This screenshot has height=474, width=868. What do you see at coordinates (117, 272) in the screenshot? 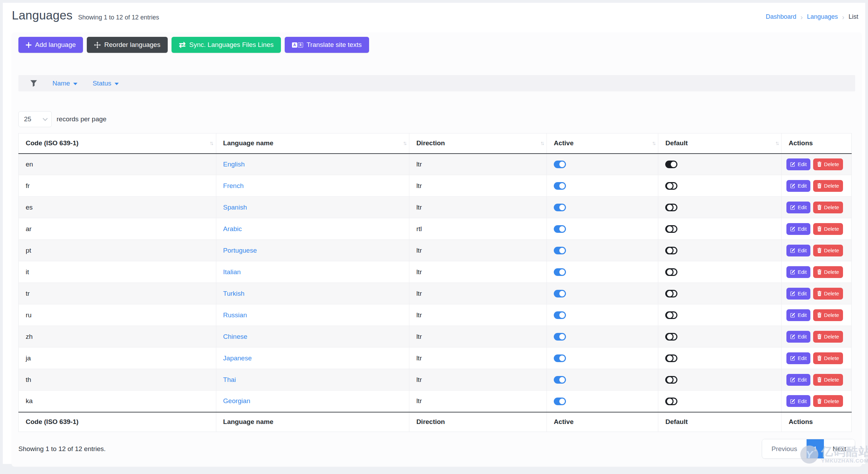
I see `code-cell: it` at bounding box center [117, 272].